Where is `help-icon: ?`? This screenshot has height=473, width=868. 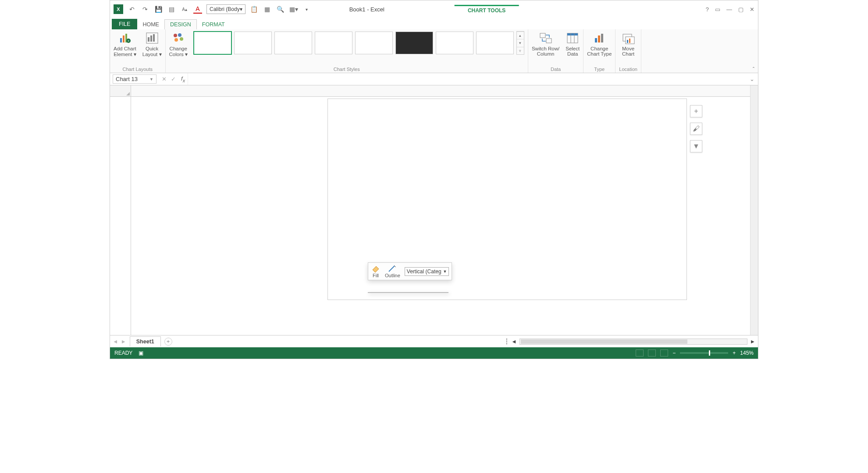
help-icon: ? is located at coordinates (708, 10).